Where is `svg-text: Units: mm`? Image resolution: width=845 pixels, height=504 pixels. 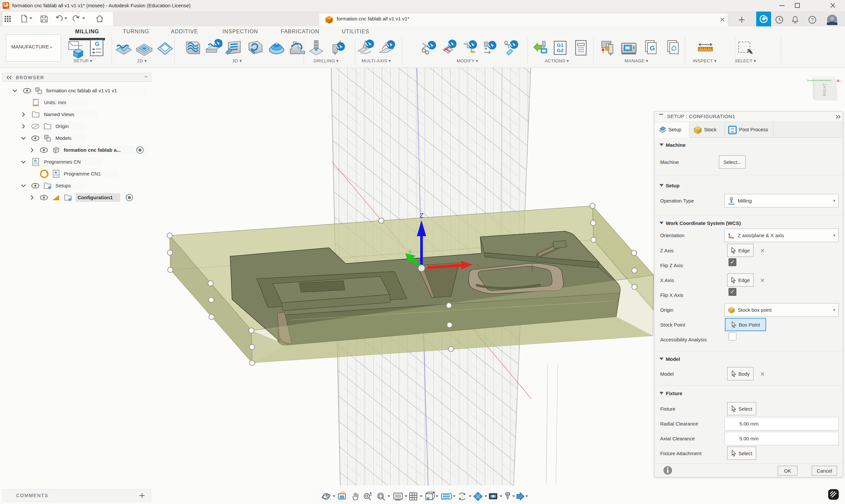 svg-text: Units: mm is located at coordinates (55, 103).